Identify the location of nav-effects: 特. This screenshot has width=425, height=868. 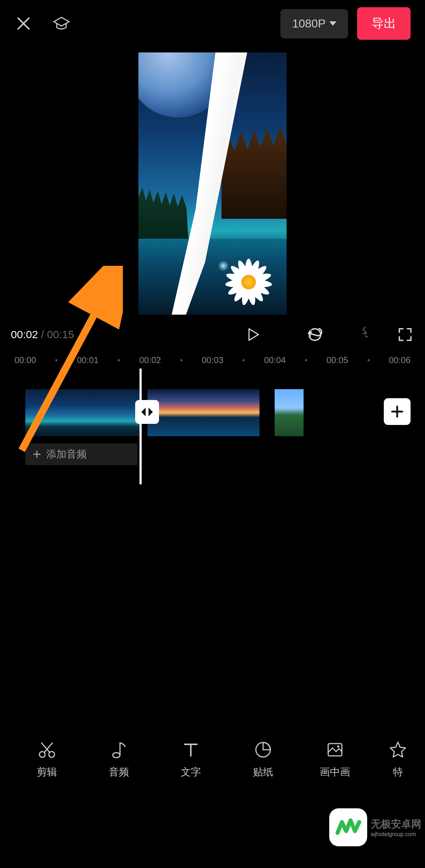
(398, 760).